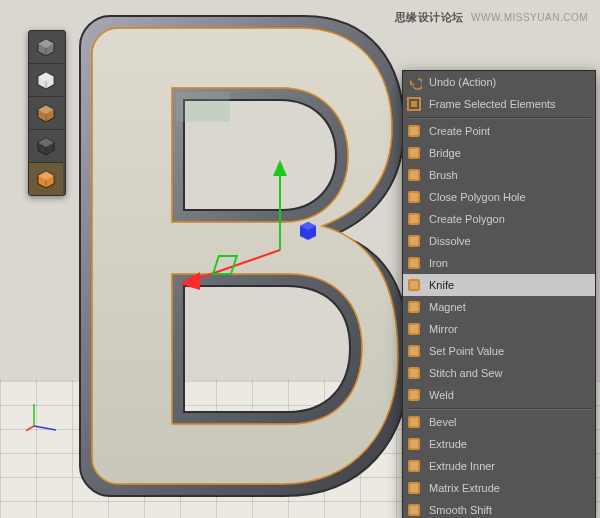 The image size is (600, 518). I want to click on menu-item-knife: Knife, so click(499, 285).